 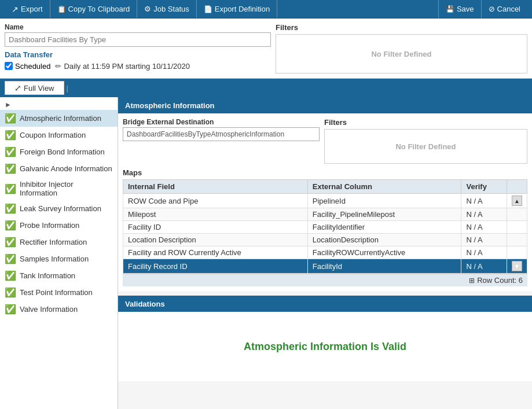 I want to click on scheduled-checkbox, so click(x=9, y=66).